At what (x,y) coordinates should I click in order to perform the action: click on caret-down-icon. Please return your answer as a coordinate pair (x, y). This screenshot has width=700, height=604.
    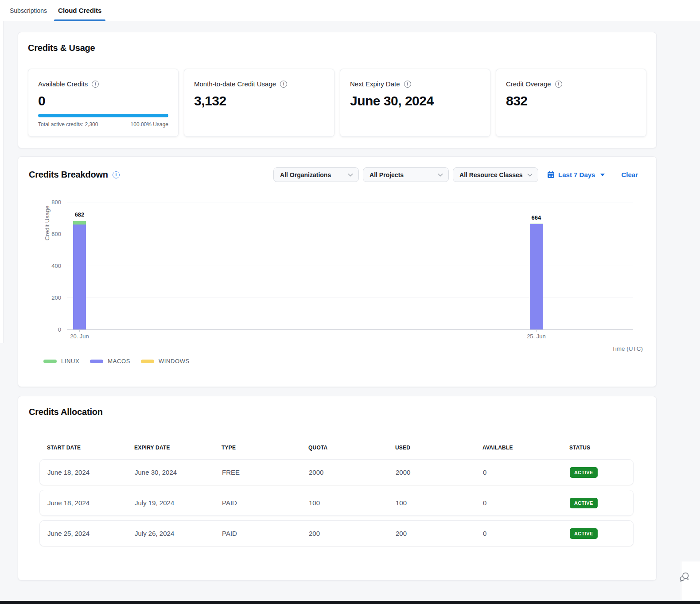
    Looking at the image, I should click on (603, 175).